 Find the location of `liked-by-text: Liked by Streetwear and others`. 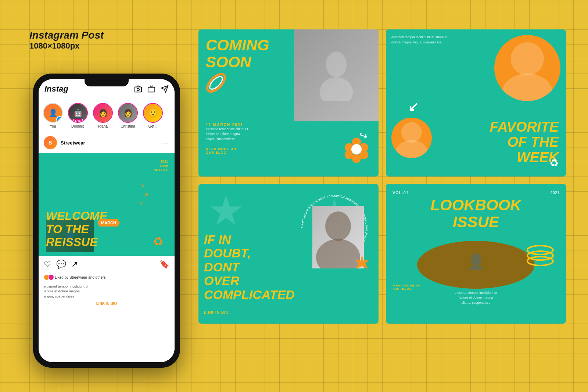

liked-by-text: Liked by Streetwear and others is located at coordinates (80, 277).